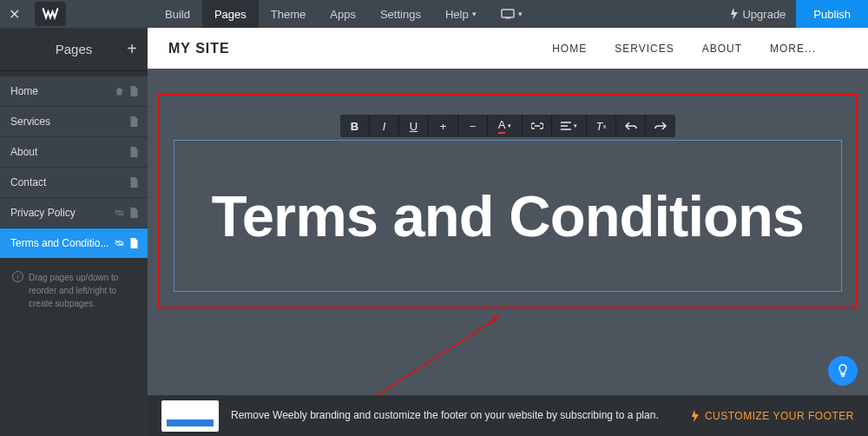  I want to click on footer-text: Remove Weebly branding and customize the…, so click(444, 415).